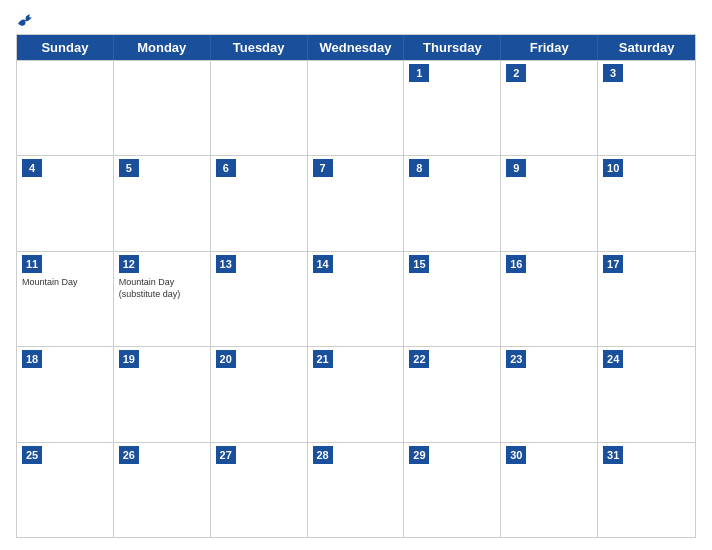  Describe the element at coordinates (226, 264) in the screenshot. I see `day-number: 13` at that location.